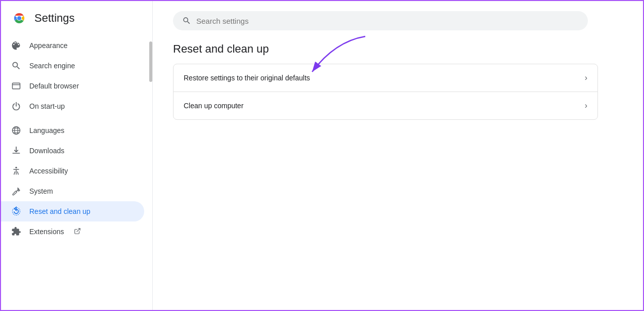 Image resolution: width=644 pixels, height=311 pixels. I want to click on download-icon, so click(16, 151).